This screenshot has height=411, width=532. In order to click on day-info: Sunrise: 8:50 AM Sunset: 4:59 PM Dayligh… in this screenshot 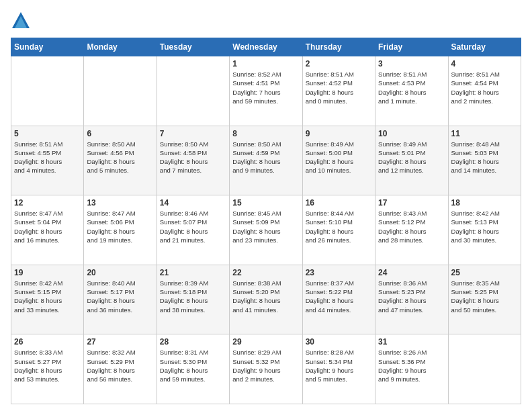, I will do `click(266, 157)`.